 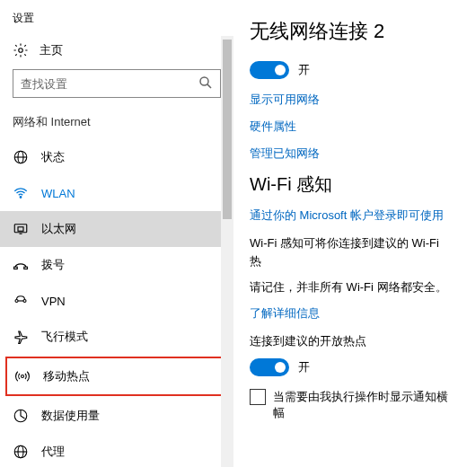 What do you see at coordinates (349, 154) in the screenshot?
I see `link-manage-known: 管理已知网络` at bounding box center [349, 154].